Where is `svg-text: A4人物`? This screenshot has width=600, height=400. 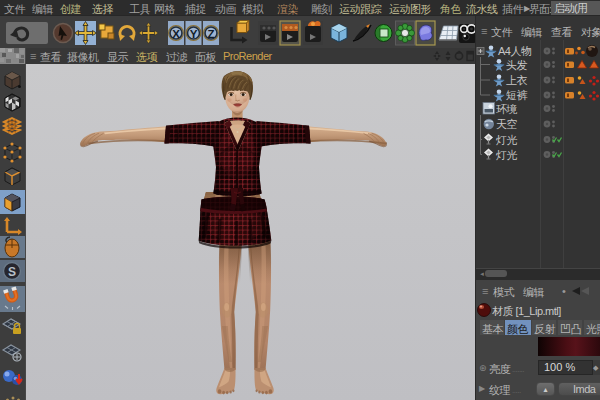
svg-text: A4人物 is located at coordinates (514, 51).